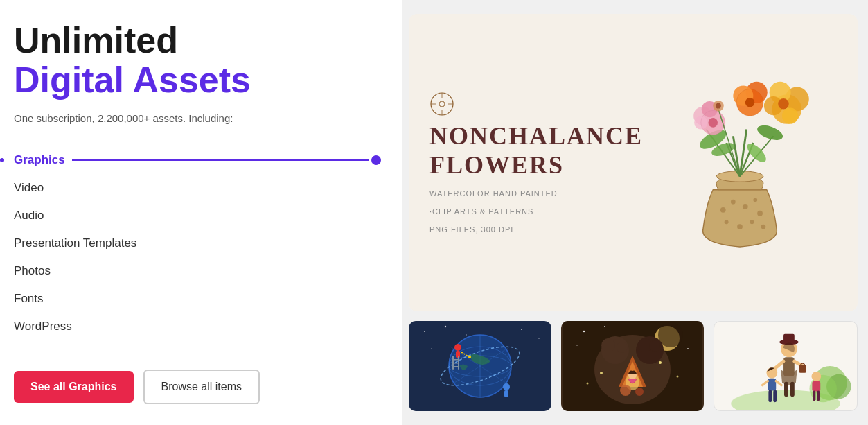 Image resolution: width=868 pixels, height=425 pixels. What do you see at coordinates (536, 193) in the screenshot?
I see `card-subtitle-1: Watercolor Hand Painted` at bounding box center [536, 193].